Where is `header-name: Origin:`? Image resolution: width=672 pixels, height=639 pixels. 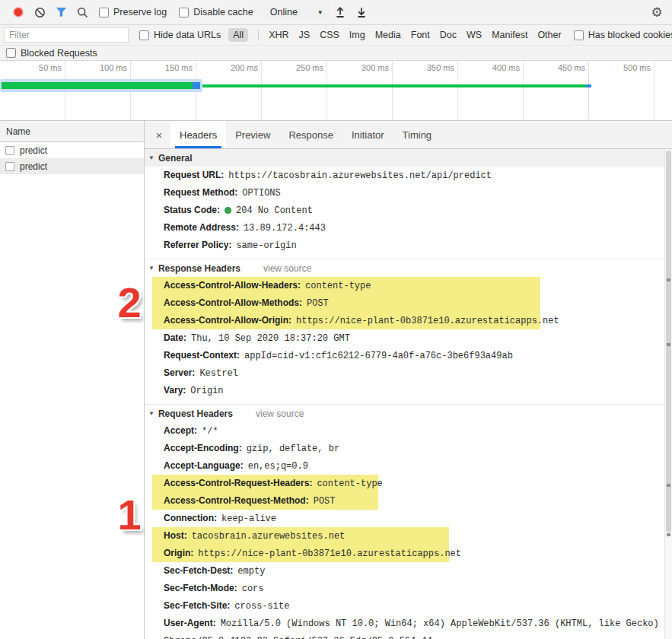
header-name: Origin: is located at coordinates (178, 553).